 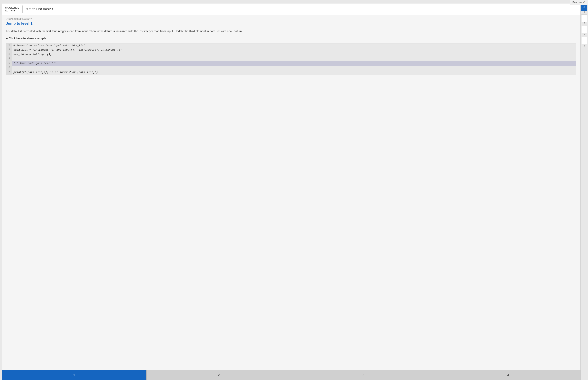 What do you see at coordinates (291, 24) in the screenshot?
I see `jump-to-level: Jump to level 1` at bounding box center [291, 24].